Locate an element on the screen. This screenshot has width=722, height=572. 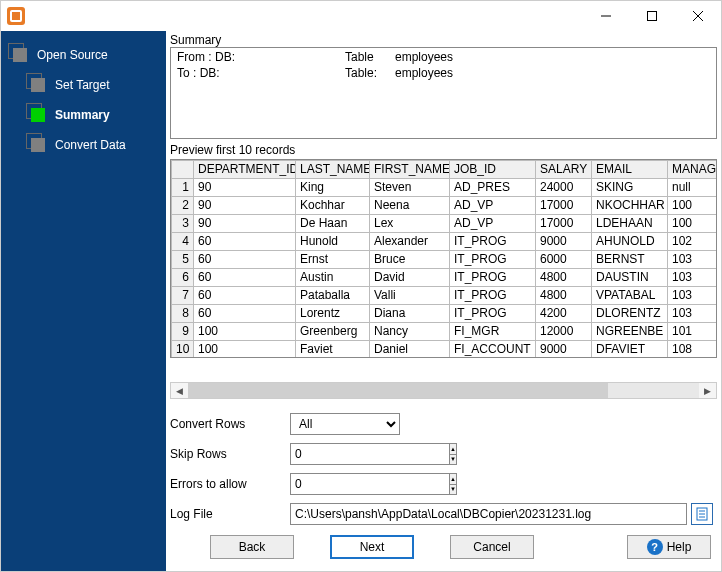
log-file-input is located at coordinates (488, 514).